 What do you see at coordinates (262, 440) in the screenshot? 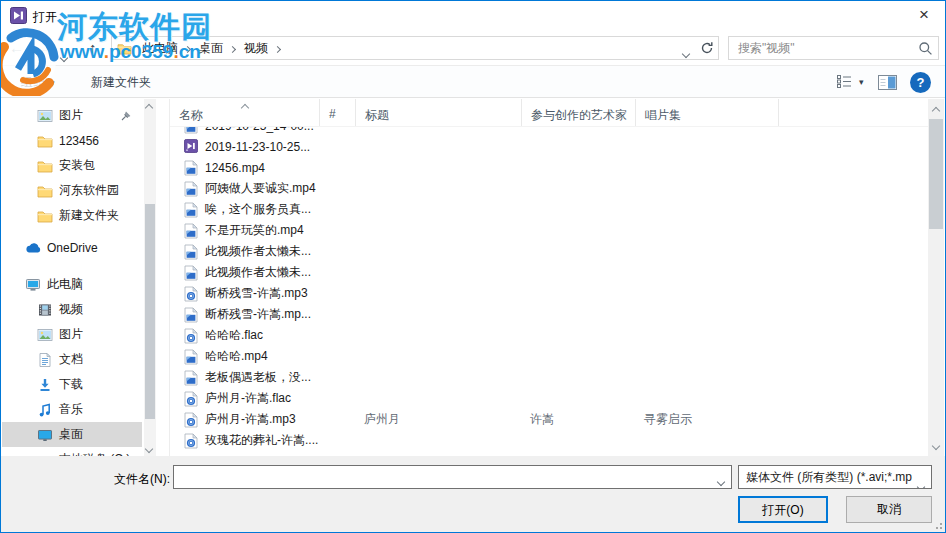
I see `file-name: 玫瑰花的葬礼-许嵩....` at bounding box center [262, 440].